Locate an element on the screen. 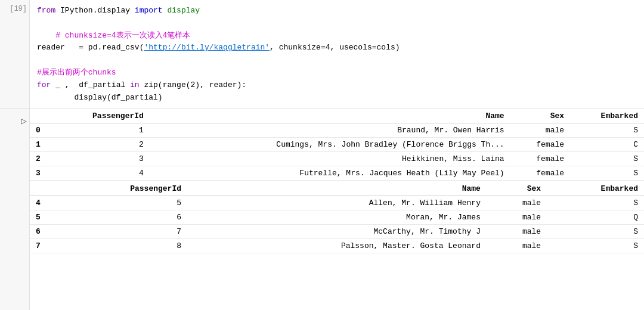 The height and width of the screenshot is (310, 644). row-index: 3 is located at coordinates (42, 173).